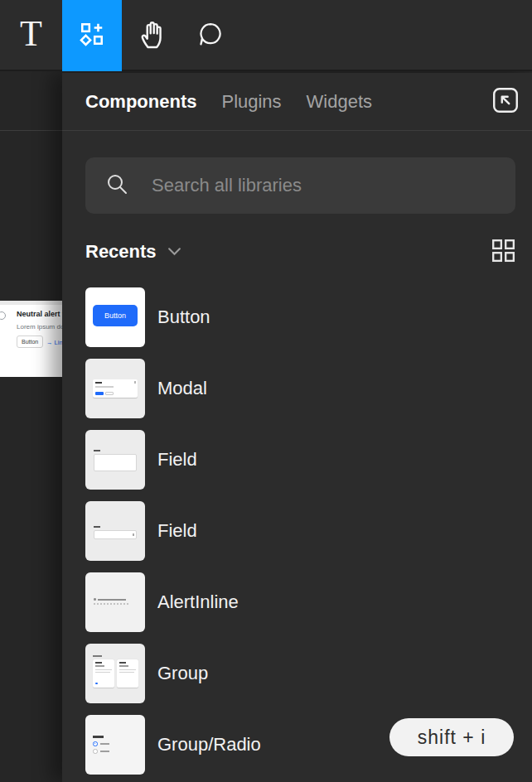  Describe the element at coordinates (141, 102) in the screenshot. I see `tab-components: Components` at that location.